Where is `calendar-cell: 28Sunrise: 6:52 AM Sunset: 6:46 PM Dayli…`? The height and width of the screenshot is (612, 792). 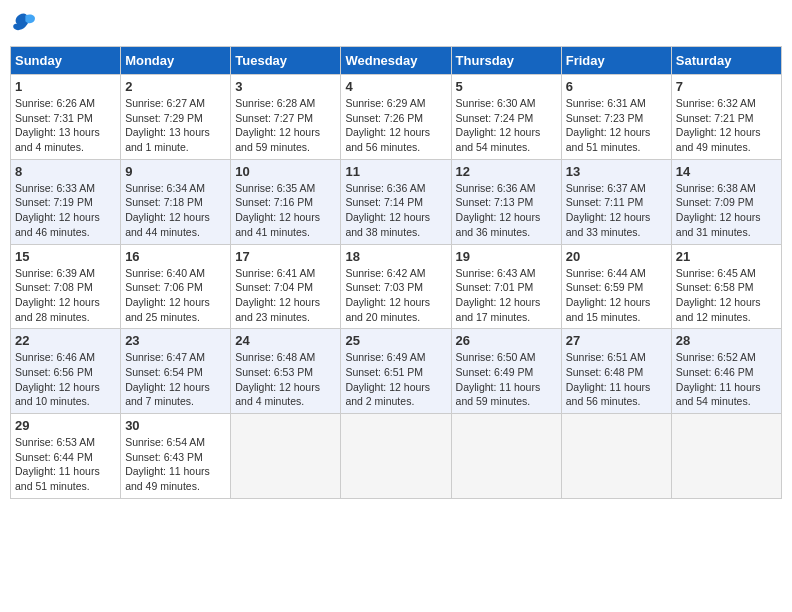
calendar-cell: 28Sunrise: 6:52 AM Sunset: 6:46 PM Dayli… is located at coordinates (726, 372).